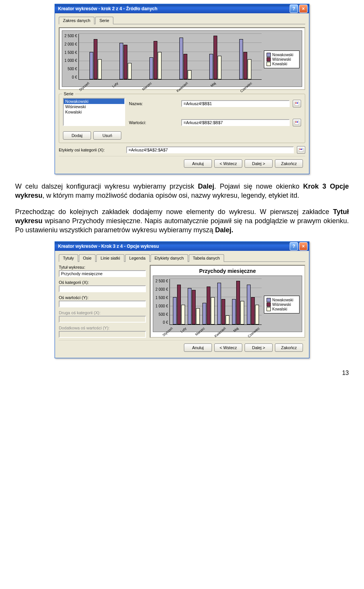 The image size is (364, 589). I want to click on page-number: 13, so click(182, 373).